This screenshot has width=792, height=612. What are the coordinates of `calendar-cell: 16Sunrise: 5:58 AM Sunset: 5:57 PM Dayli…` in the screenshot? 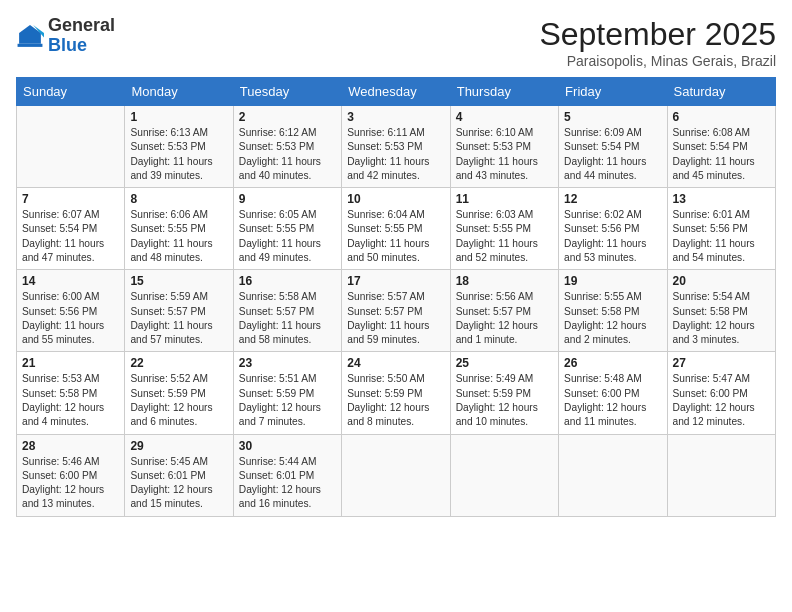 It's located at (287, 311).